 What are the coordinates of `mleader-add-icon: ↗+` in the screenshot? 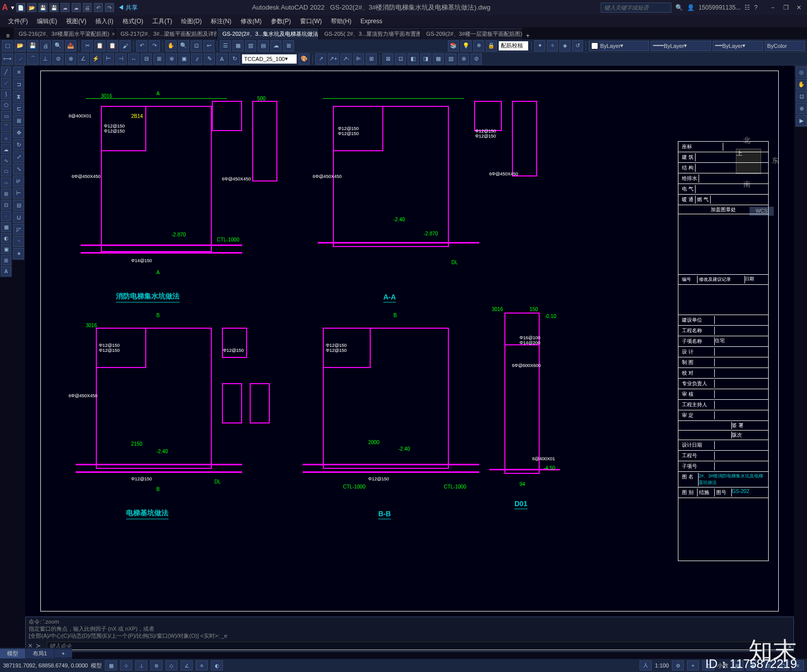 It's located at (333, 59).